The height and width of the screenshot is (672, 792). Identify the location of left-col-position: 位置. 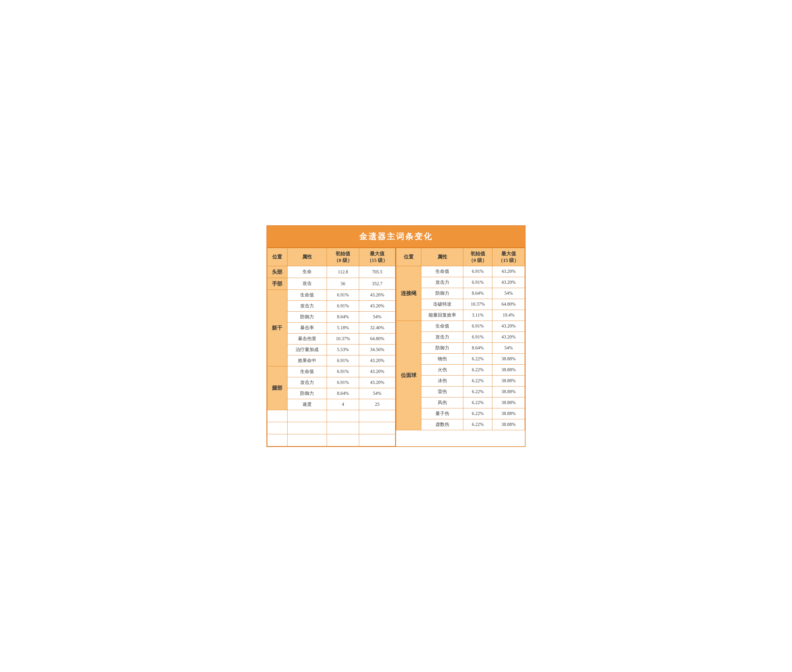
(277, 257).